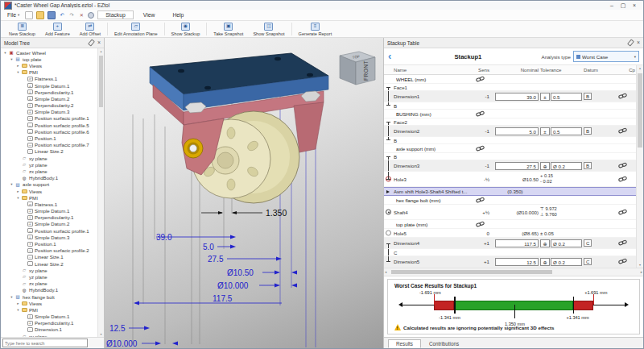 The width and height of the screenshot is (644, 349). Describe the element at coordinates (233, 285) in the screenshot. I see `dim-shaft-dia: Ø10.000` at that location.